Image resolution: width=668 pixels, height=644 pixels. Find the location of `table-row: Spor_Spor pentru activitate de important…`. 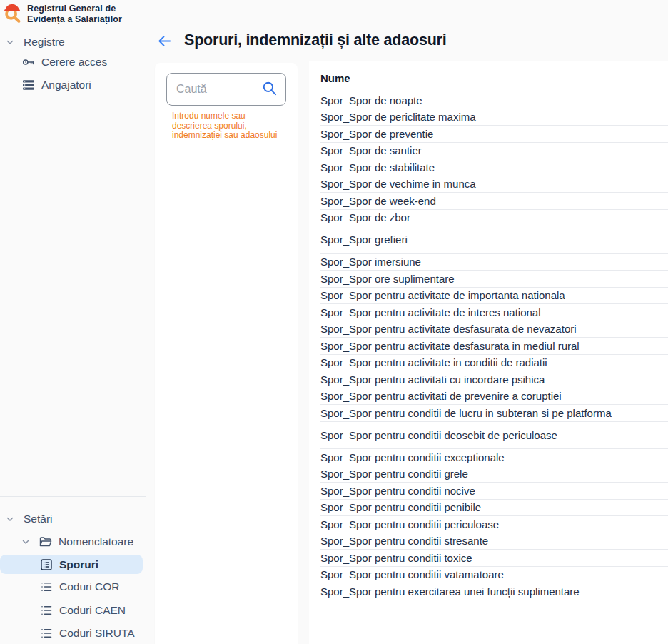

table-row: Spor_Spor pentru activitate de important… is located at coordinates (494, 296).